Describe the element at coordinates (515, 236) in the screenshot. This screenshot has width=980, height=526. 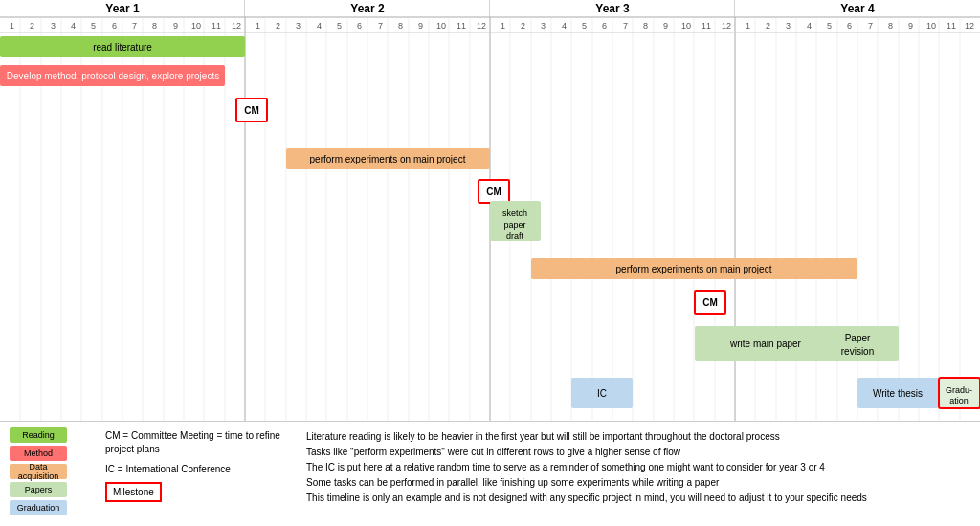
I see `bar-sketch-paper-label3: draft` at that location.